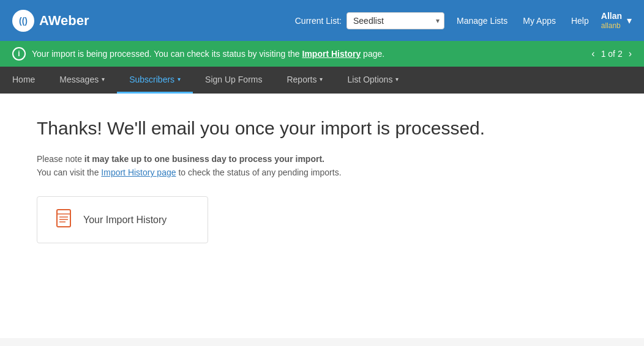 This screenshot has height=346, width=644. I want to click on nav-reports-chevron-icon: ▾, so click(321, 79).